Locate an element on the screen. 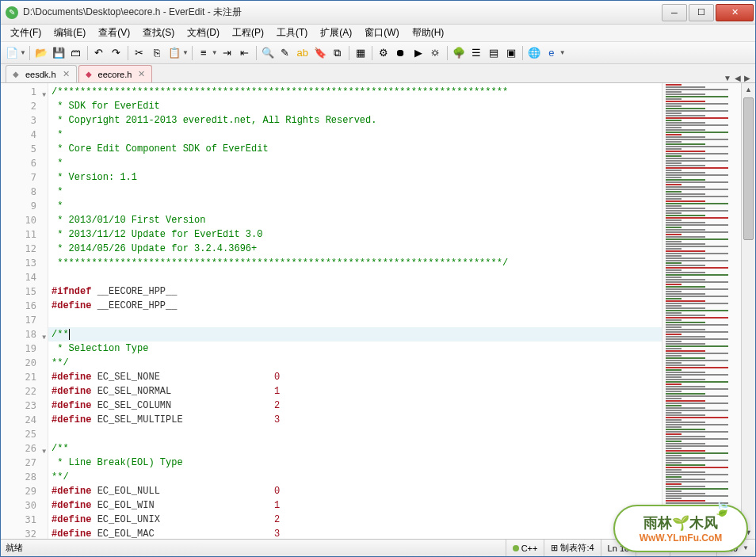 The image size is (756, 557). bookmark-button: 🔖 is located at coordinates (320, 53).